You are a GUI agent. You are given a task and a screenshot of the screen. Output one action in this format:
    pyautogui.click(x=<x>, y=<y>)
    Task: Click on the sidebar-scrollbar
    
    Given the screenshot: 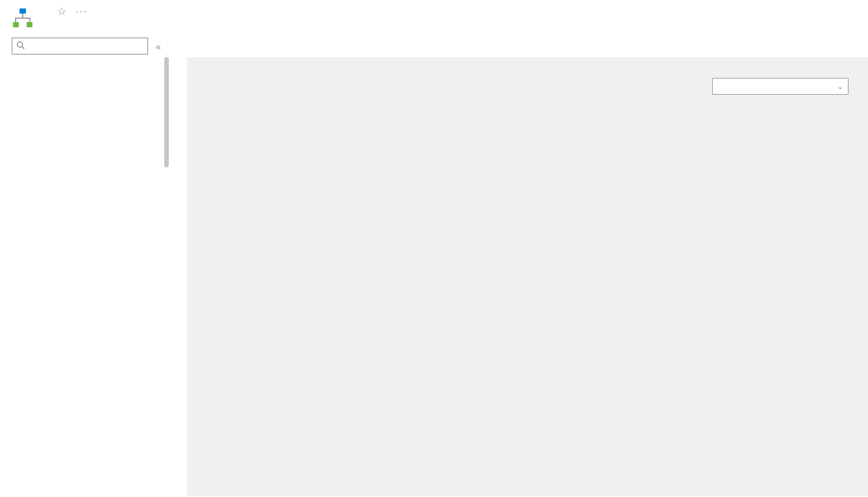 What is the action you would take?
    pyautogui.click(x=166, y=112)
    